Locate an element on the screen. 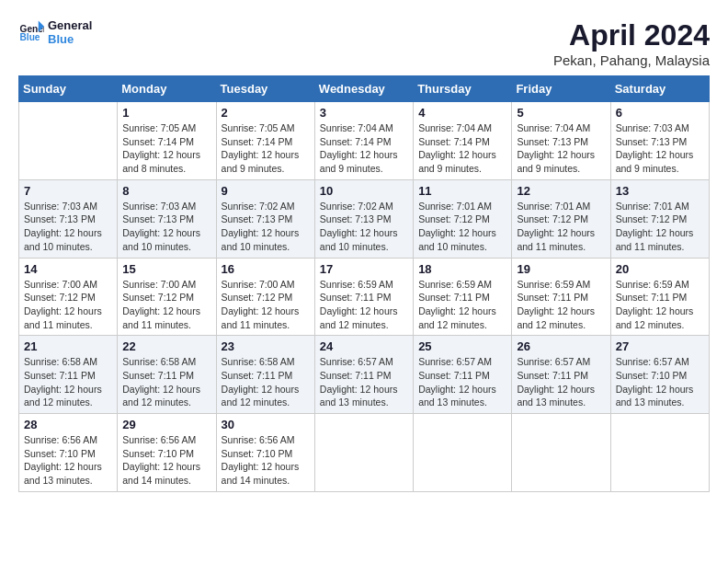  day-number: 19 is located at coordinates (561, 269).